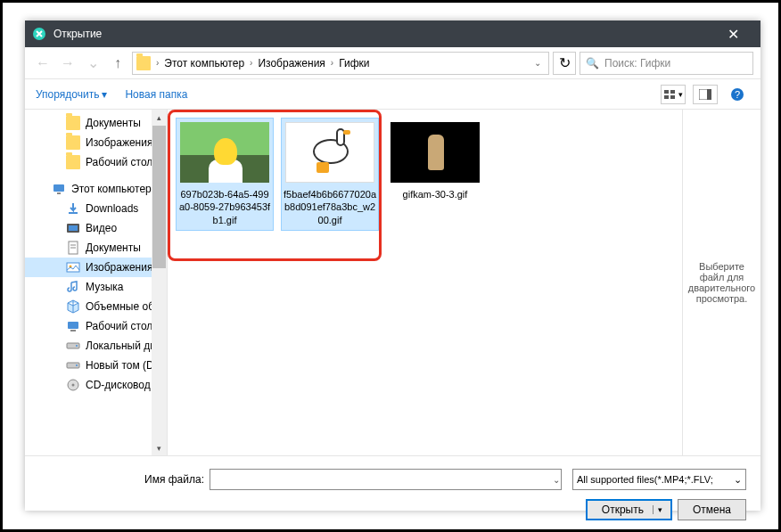 This screenshot has width=781, height=532. Describe the element at coordinates (392, 94) in the screenshot. I see `toolbar: Упорядочить ▾ Новая папка ▾ ?` at that location.